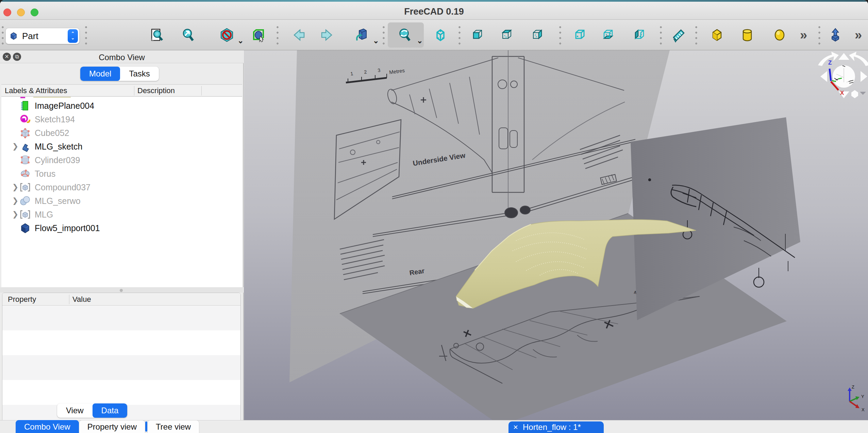 This screenshot has width=868, height=433. I want to click on tree-item-Cube052: Cube052, so click(122, 133).